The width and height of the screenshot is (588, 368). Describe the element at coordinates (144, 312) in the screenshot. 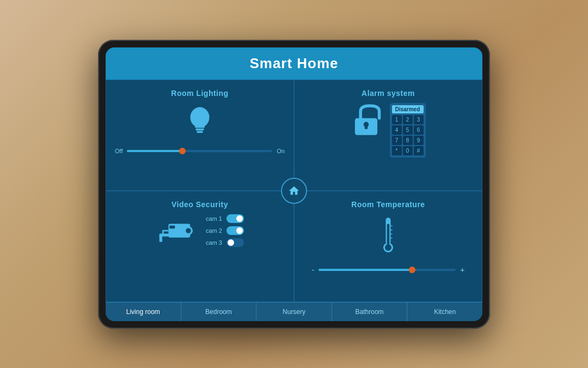

I see `nav-living-room: Living room` at that location.